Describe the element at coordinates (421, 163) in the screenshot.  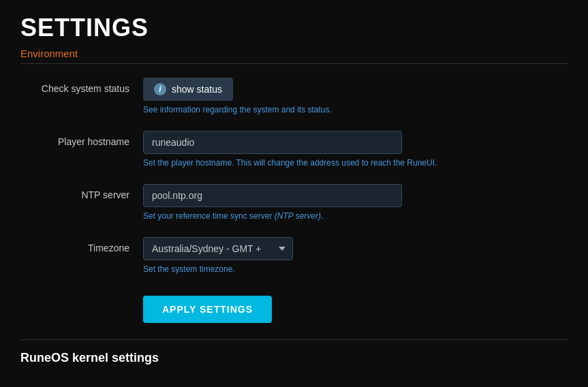
I see `runeui-link: RuneUI` at that location.